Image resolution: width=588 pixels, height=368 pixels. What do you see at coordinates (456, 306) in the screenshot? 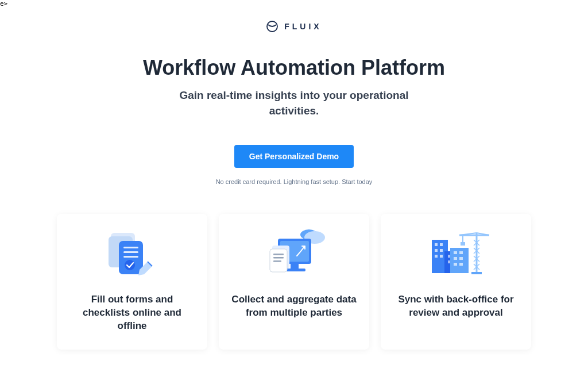
I see `card-title: Sync with back-office for review and app…` at bounding box center [456, 306].